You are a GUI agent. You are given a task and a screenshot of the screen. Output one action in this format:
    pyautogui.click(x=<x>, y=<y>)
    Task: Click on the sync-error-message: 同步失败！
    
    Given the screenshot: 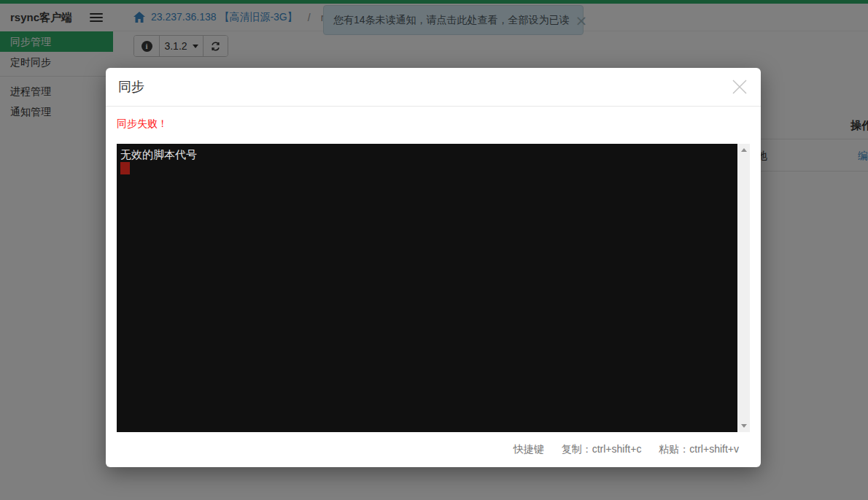 What is the action you would take?
    pyautogui.click(x=433, y=124)
    